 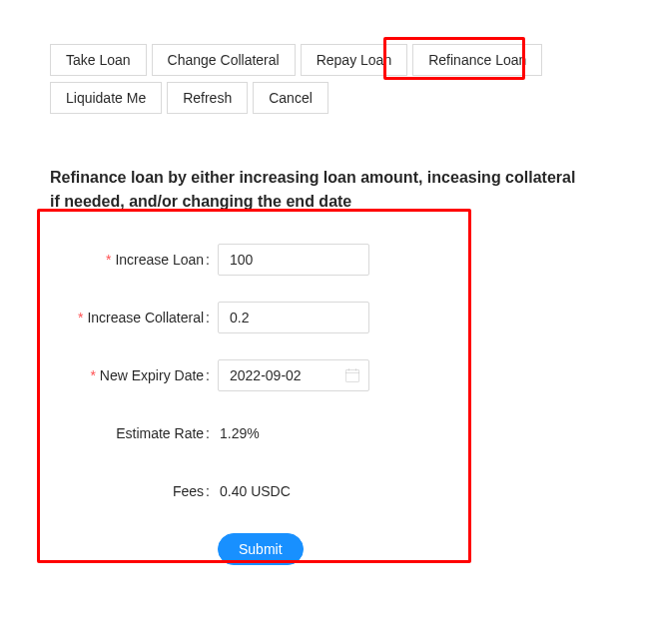 What do you see at coordinates (354, 60) in the screenshot?
I see `tab-repay-loan: Repay Loan` at bounding box center [354, 60].